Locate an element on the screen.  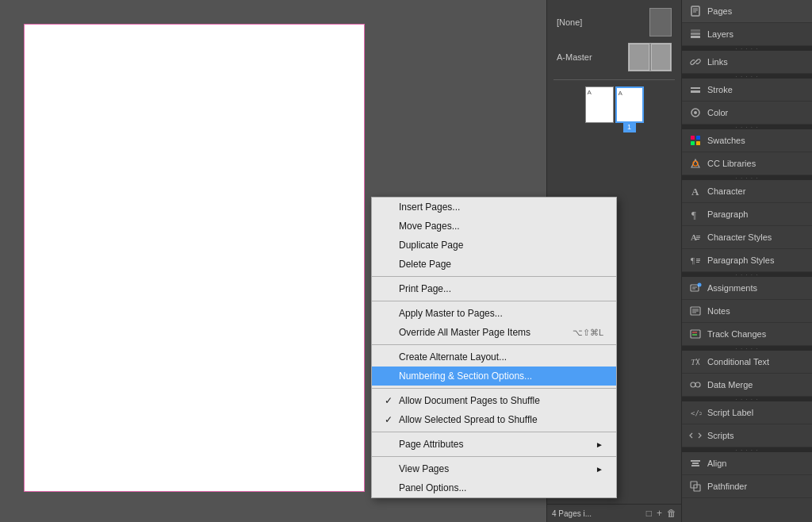
panel-item-pathfinder: Pathfinder is located at coordinates (747, 487).